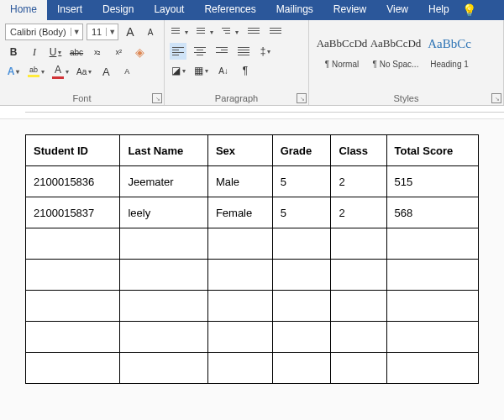 The image size is (504, 420). I want to click on multilevel-button, so click(230, 32).